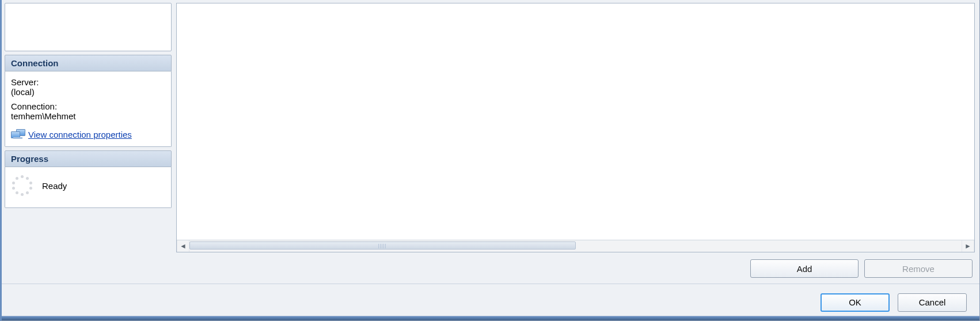 This screenshot has width=980, height=321. Describe the element at coordinates (80, 135) in the screenshot. I see `view-connection-properties-link: View connection properties` at that location.